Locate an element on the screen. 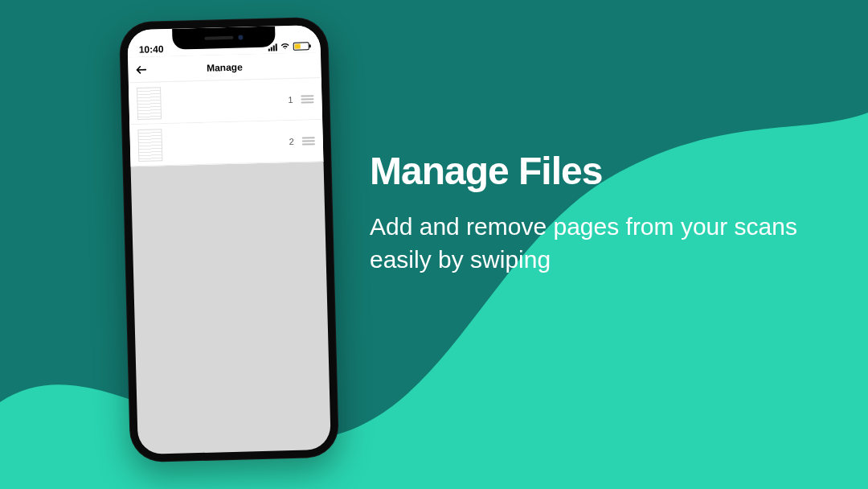 This screenshot has width=868, height=489. list-item: 2 is located at coordinates (227, 143).